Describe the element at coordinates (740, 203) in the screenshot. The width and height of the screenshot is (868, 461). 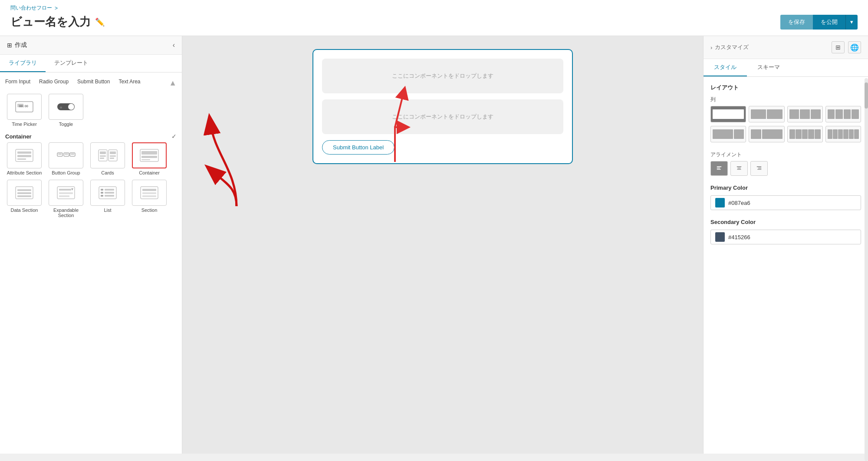
I see `primary-color-value: #087ea6` at that location.